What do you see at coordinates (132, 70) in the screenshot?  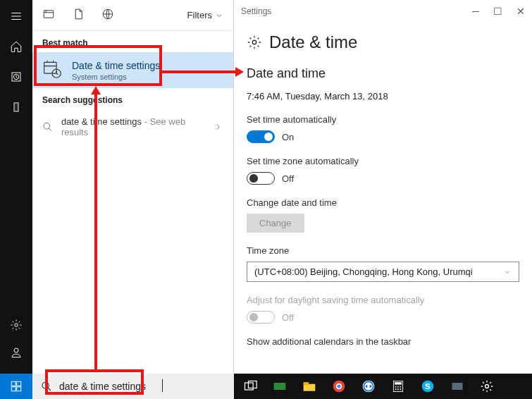 I see `best-match-result: Date & time settings System settings` at bounding box center [132, 70].